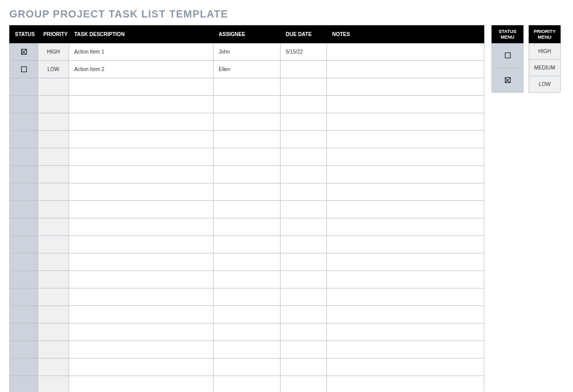 The width and height of the screenshot is (573, 392). What do you see at coordinates (545, 68) in the screenshot?
I see `priority-menu-item: MEDIUM` at bounding box center [545, 68].